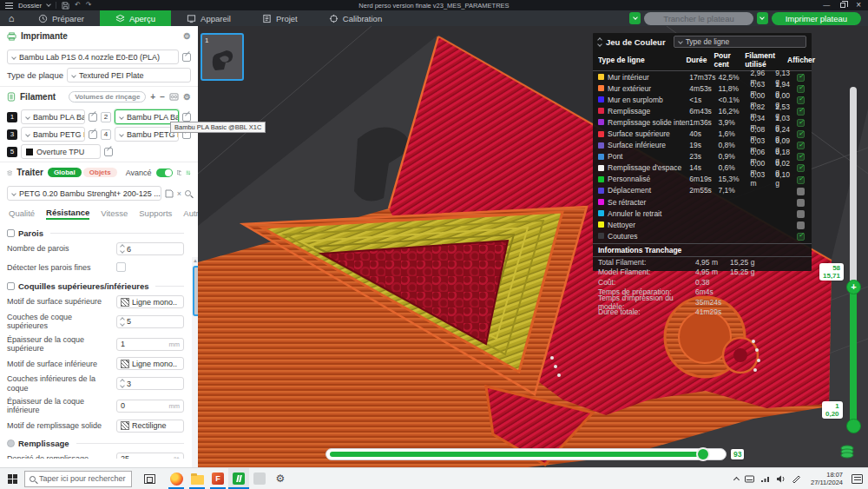 The image size is (868, 489). What do you see at coordinates (68, 214) in the screenshot?
I see `tab-resistance: Résistance` at bounding box center [68, 214].